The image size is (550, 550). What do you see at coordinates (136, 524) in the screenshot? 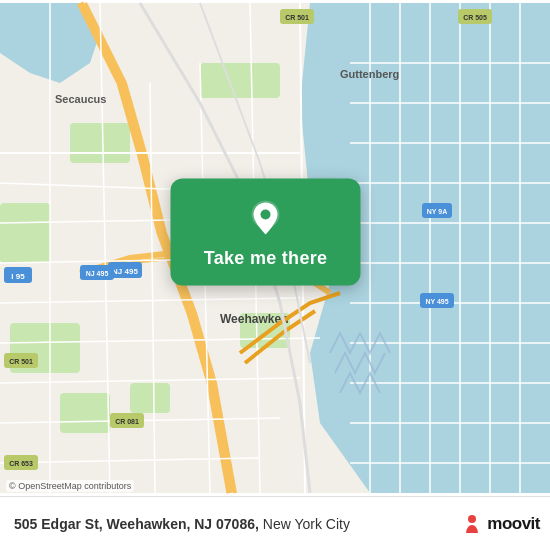
I see `address-street: 505 Edgar St, Weehawken, NJ 07086,` at bounding box center [136, 524].